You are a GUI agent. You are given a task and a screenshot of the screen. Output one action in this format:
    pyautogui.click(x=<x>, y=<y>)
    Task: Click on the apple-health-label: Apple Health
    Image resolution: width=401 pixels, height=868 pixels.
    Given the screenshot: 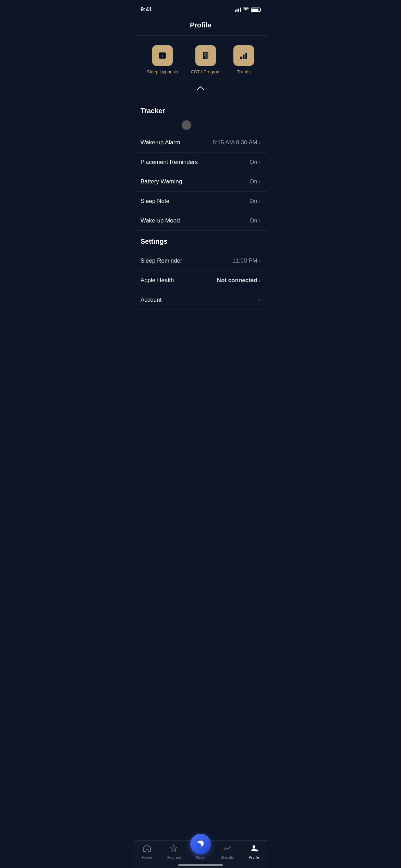 What is the action you would take?
    pyautogui.click(x=157, y=280)
    